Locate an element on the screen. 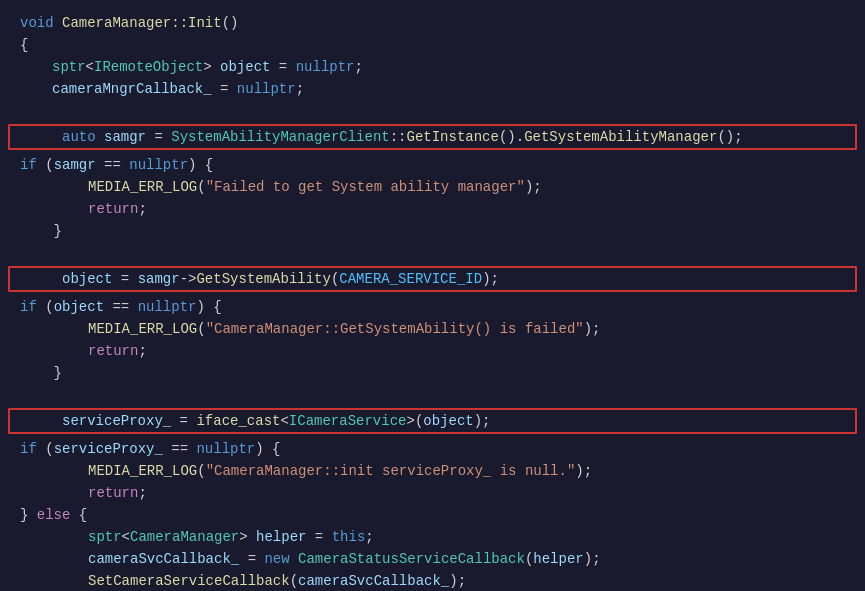  code-line-l16: } is located at coordinates (432, 373).